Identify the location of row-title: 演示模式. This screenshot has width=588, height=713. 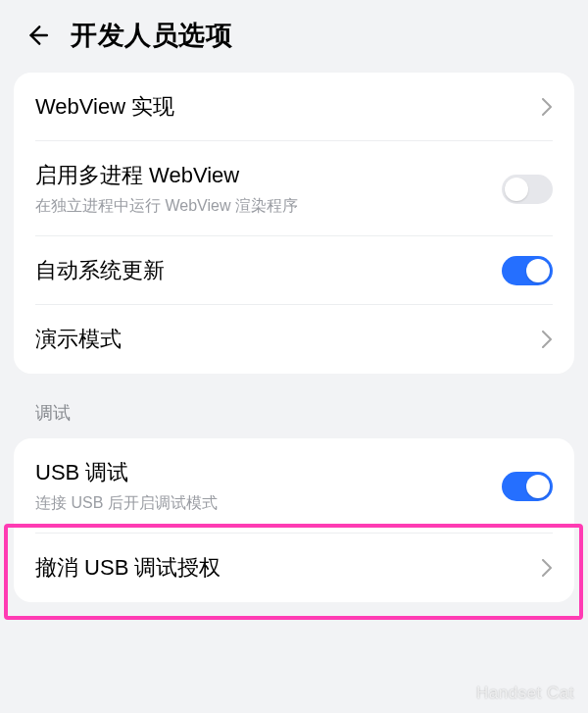
(78, 339).